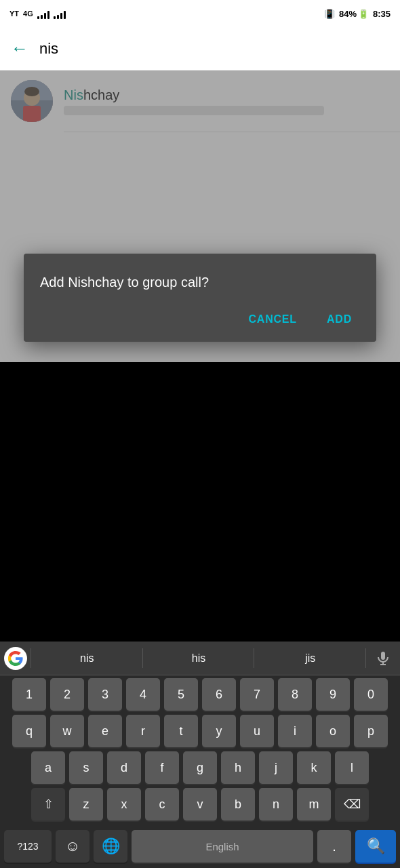  What do you see at coordinates (219, 694) in the screenshot?
I see `key-6: 6` at bounding box center [219, 694].